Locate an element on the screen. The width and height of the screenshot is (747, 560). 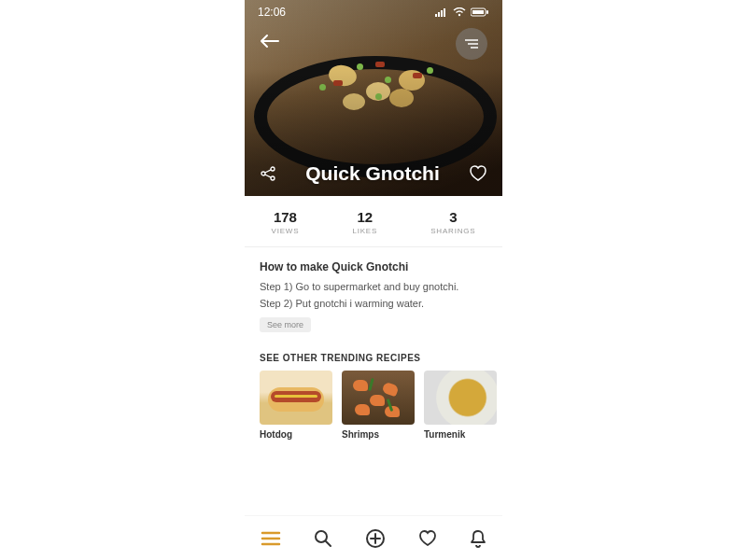
hero-image: 12:06 Quick Gnotchi is located at coordinates (374, 98).